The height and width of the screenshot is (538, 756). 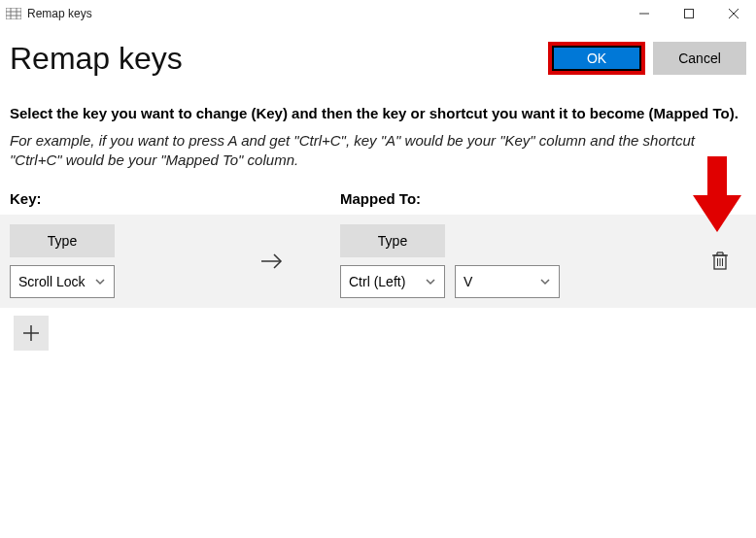 I want to click on mapped-side: Type Ctrl (Left) V, so click(x=486, y=261).